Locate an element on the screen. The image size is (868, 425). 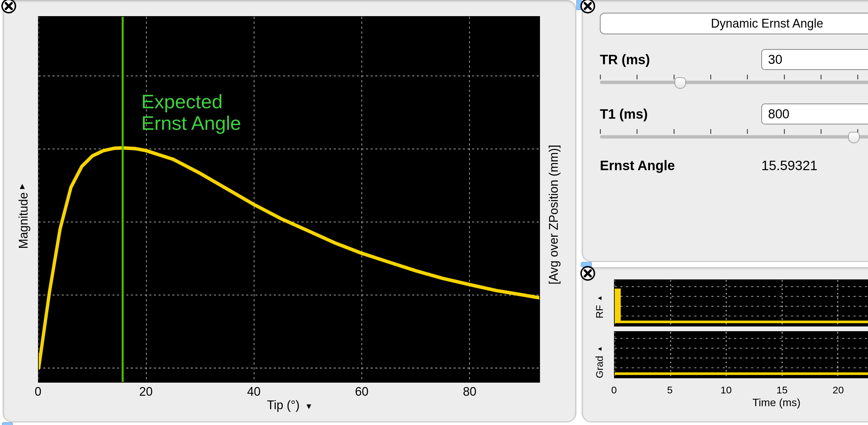
seq-xticks: 0 5 10 15 20 25 is located at coordinates (741, 390).